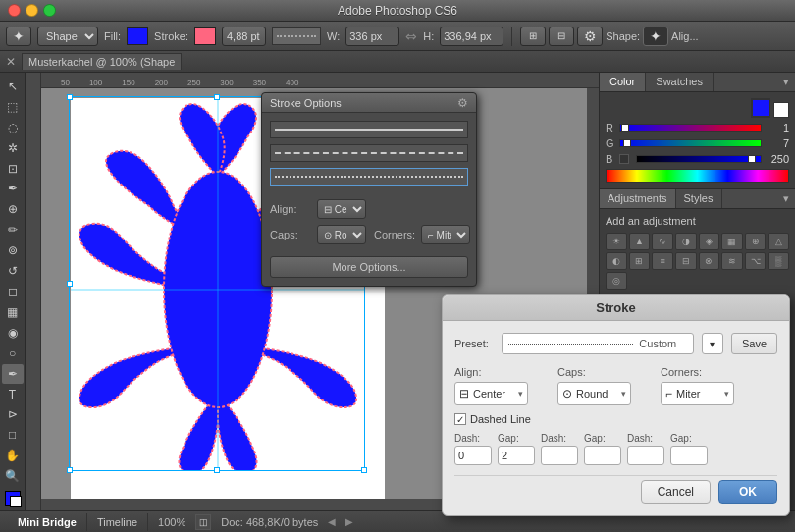  Describe the element at coordinates (616, 241) in the screenshot. I see `brightness-icon: ☀` at that location.